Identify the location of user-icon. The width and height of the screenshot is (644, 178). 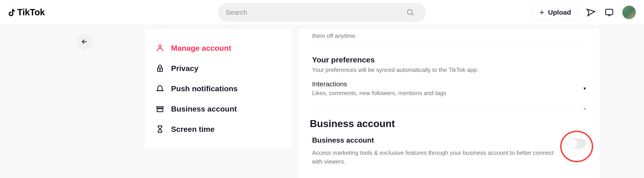
(160, 48).